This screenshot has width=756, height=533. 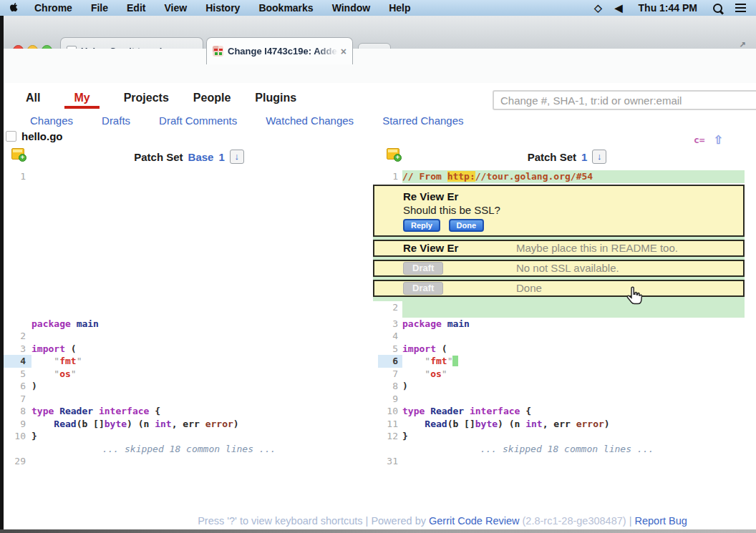 I want to click on top-nav: All My Projects People Plugins, so click(x=161, y=100).